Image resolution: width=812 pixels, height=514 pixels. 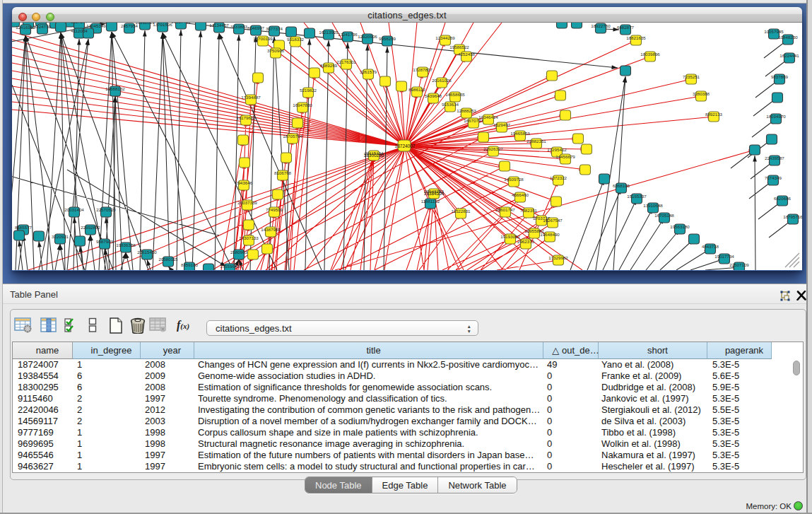 What do you see at coordinates (25, 27) in the screenshot?
I see `svg-text: 12416912` at bounding box center [25, 27].